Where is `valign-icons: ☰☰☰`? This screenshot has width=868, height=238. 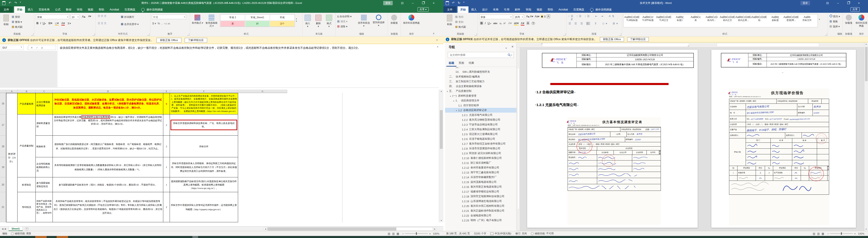
valign-icons: ☰☰☰ is located at coordinates (102, 16).